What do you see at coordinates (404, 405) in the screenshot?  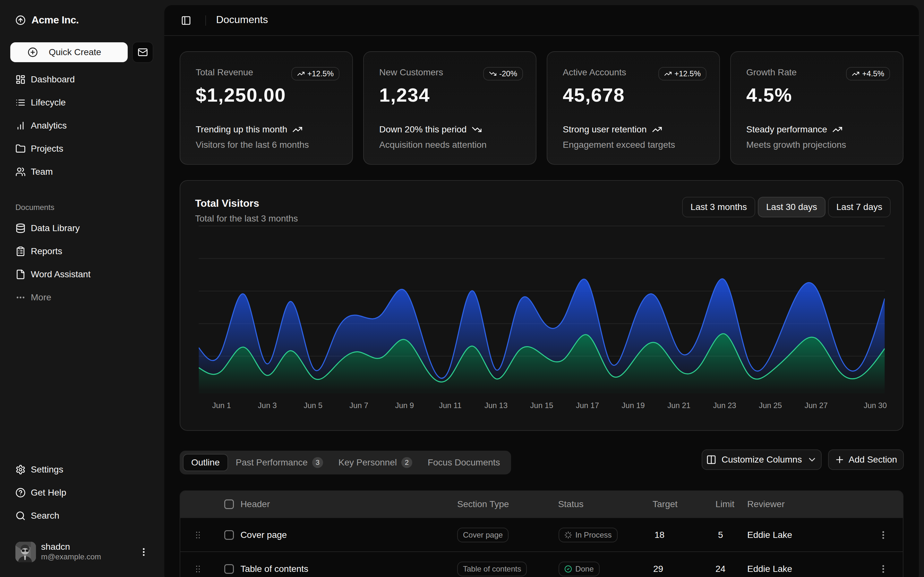 I see `svg-text: Jun 9` at bounding box center [404, 405].